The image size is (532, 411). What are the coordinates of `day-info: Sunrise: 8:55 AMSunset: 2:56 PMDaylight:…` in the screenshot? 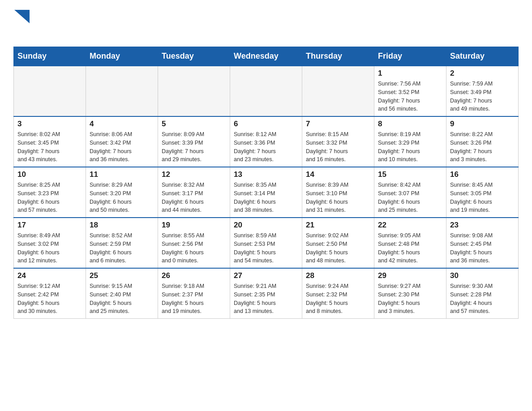 It's located at (194, 248).